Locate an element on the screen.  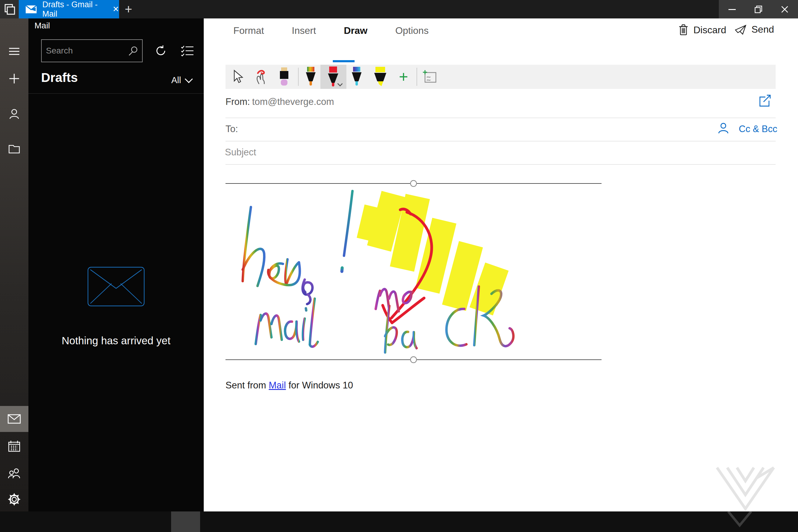
choose-contacts-icon is located at coordinates (723, 128).